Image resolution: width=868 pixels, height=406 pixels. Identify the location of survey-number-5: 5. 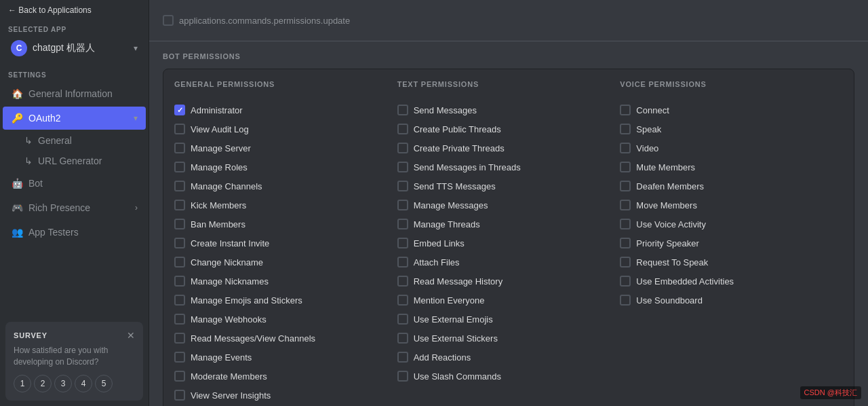
(104, 384).